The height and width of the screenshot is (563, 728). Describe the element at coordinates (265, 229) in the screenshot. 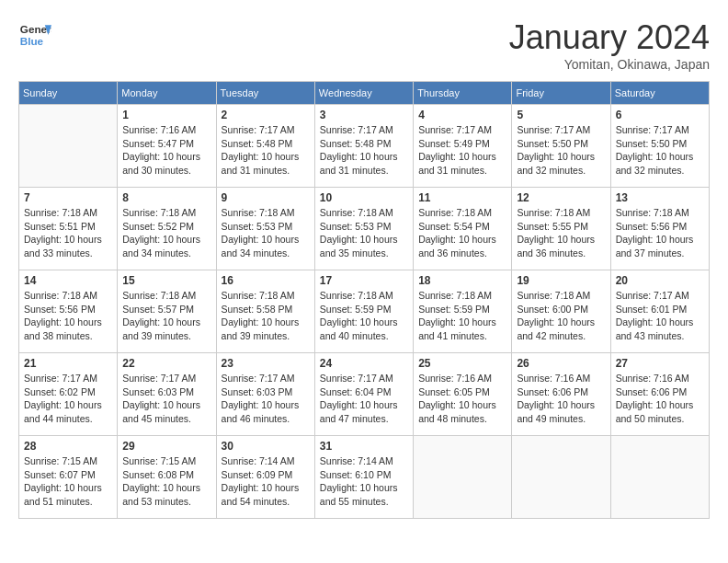

I see `calendar-day-cell: 9Sunrise: 7:18 AM Sunset: 5:53 PM Daylig…` at that location.